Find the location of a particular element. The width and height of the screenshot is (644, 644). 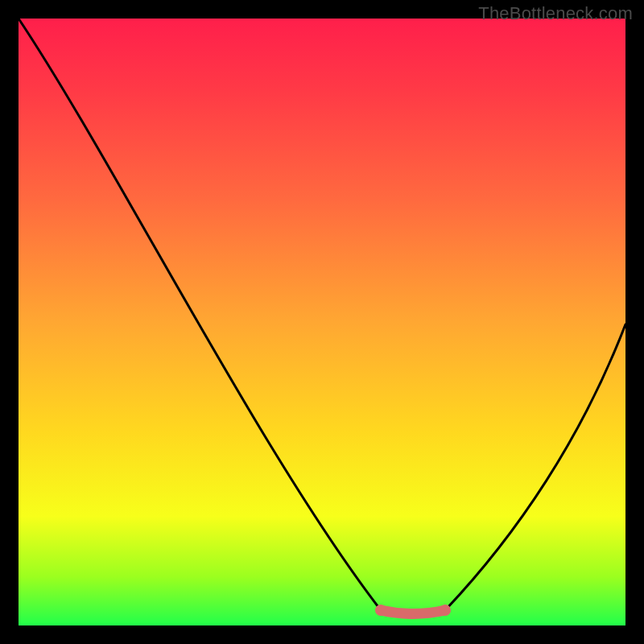

chart-marker-left-dot is located at coordinates (381, 610).